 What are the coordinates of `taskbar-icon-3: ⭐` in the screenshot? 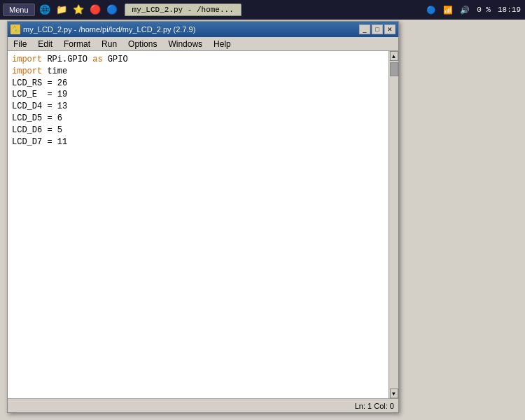 It's located at (78, 10).